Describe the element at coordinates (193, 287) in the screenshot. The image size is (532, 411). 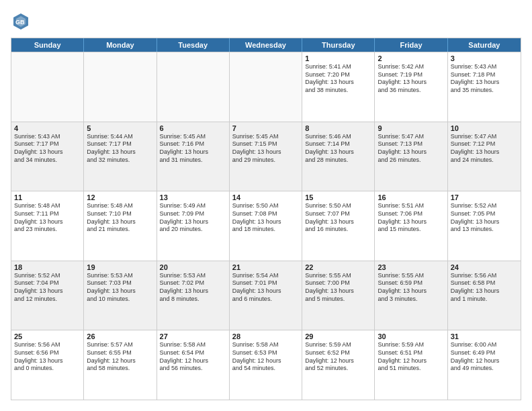
I see `cell-content: Sunrise: 5:53 AMSunset: 7:02 PMDaylight:…` at that location.